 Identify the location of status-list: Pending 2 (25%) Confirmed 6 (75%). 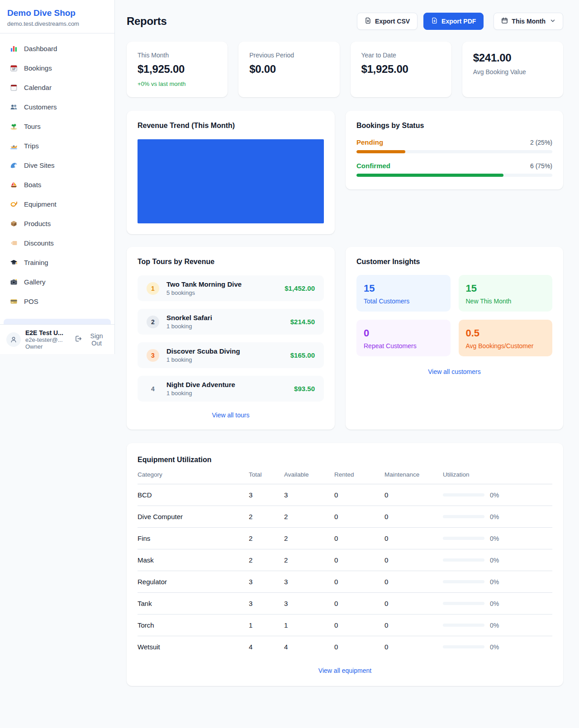
(454, 157).